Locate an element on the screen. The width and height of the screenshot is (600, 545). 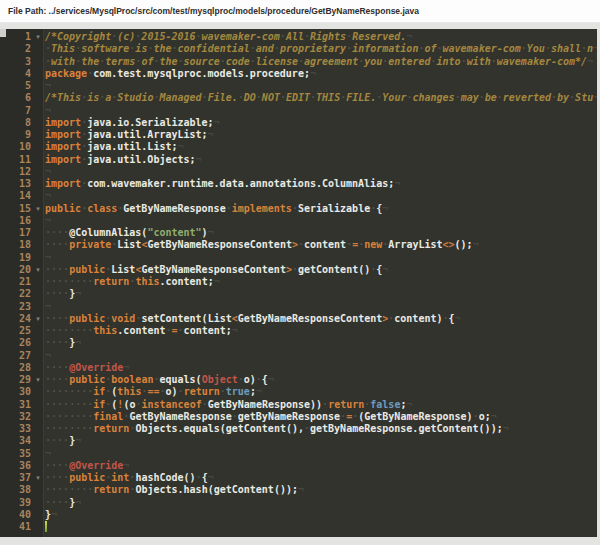
code-line: 28····@Override¬ is located at coordinates (298, 368).